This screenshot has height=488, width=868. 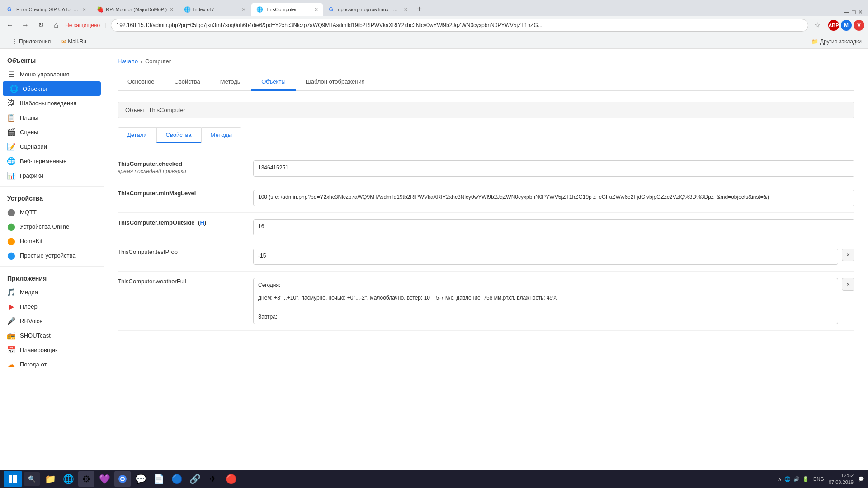 What do you see at coordinates (834, 25) in the screenshot?
I see `abp-icon: ABP` at bounding box center [834, 25].